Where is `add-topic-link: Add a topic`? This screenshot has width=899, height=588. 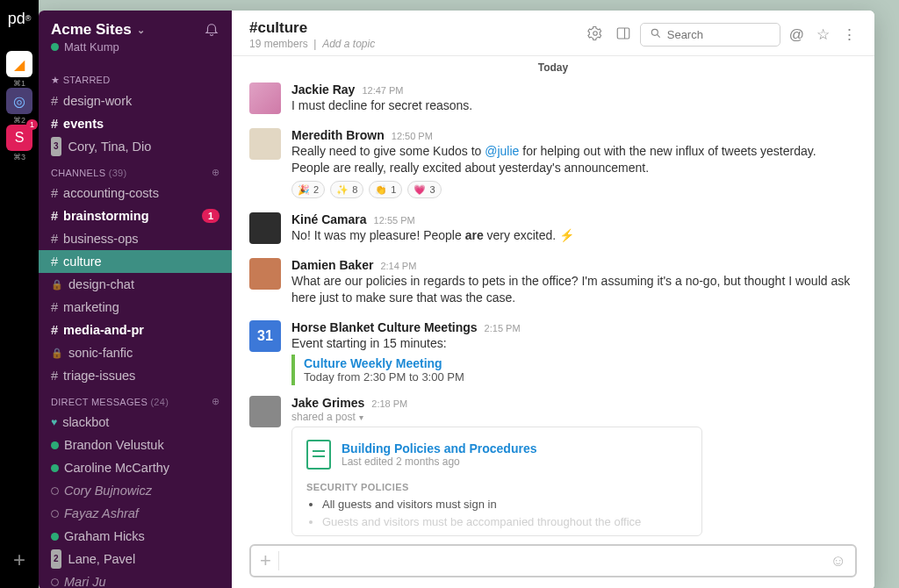 add-topic-link: Add a topic is located at coordinates (349, 44).